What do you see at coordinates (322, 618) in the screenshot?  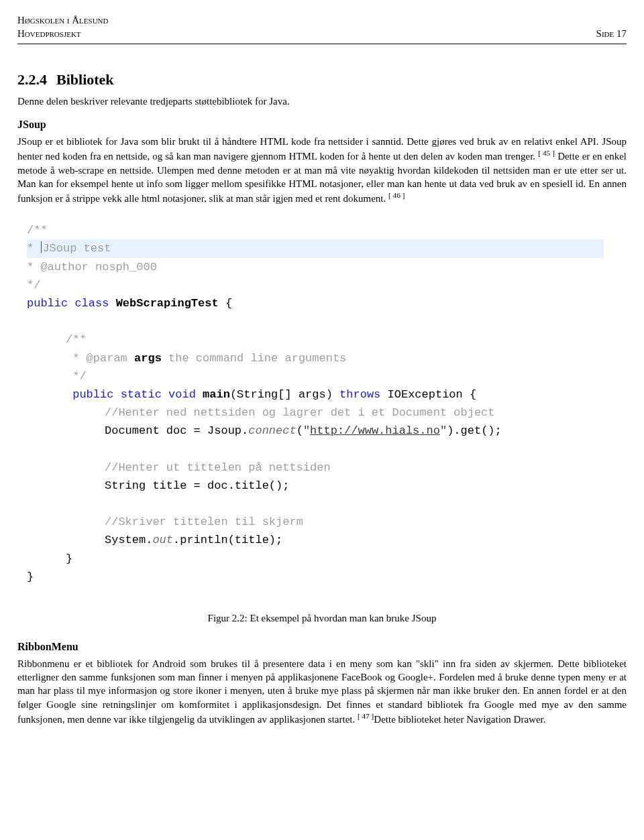 I see `figure-caption: Figur 2.2: Et eksempel på hvordan man ka…` at bounding box center [322, 618].